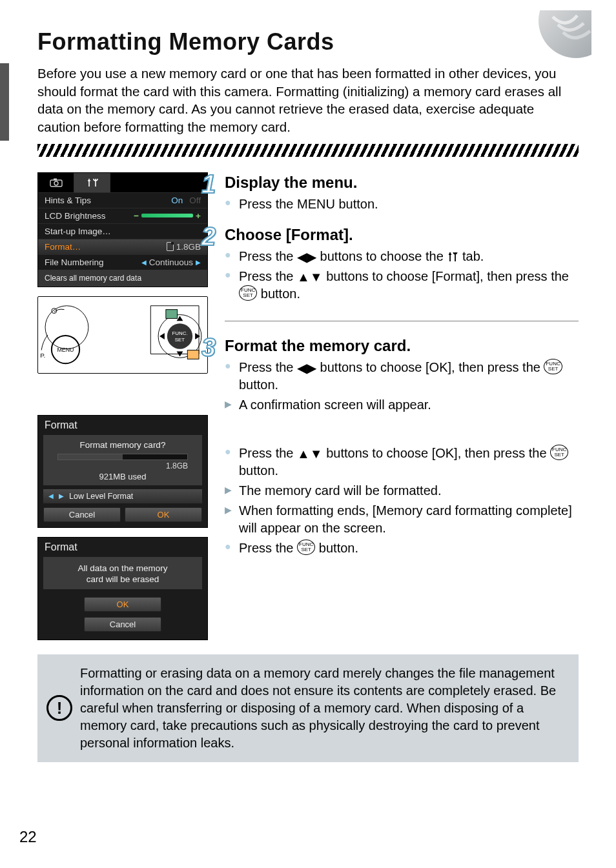 This screenshot has width=616, height=868. Describe the element at coordinates (180, 333) in the screenshot. I see `svg-text: FUNC.` at that location.